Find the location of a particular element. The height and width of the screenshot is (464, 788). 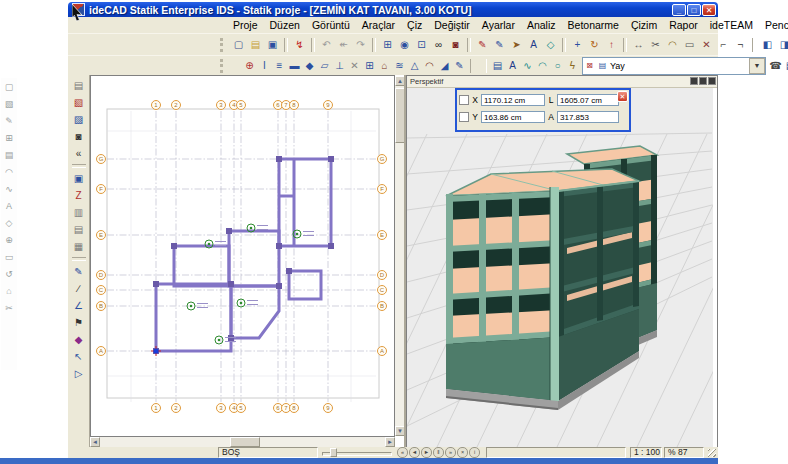

toolbar-grip is located at coordinates (229, 66).